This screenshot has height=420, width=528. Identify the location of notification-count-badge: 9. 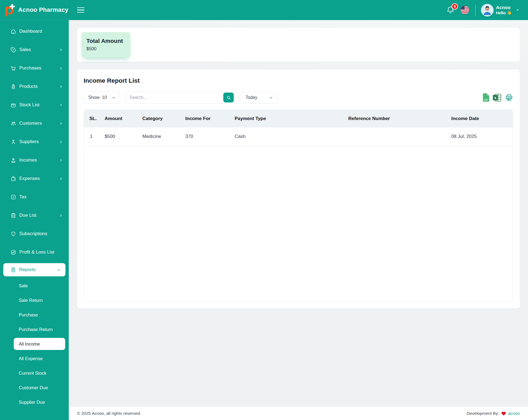
(455, 7).